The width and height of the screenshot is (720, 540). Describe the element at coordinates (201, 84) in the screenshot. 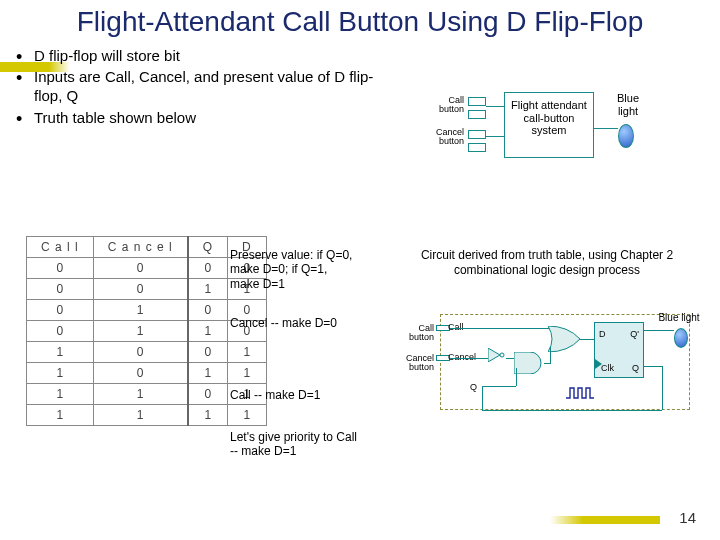

I see `bullet-list: D flip-flop will store bit Inputs are Ca…` at that location.